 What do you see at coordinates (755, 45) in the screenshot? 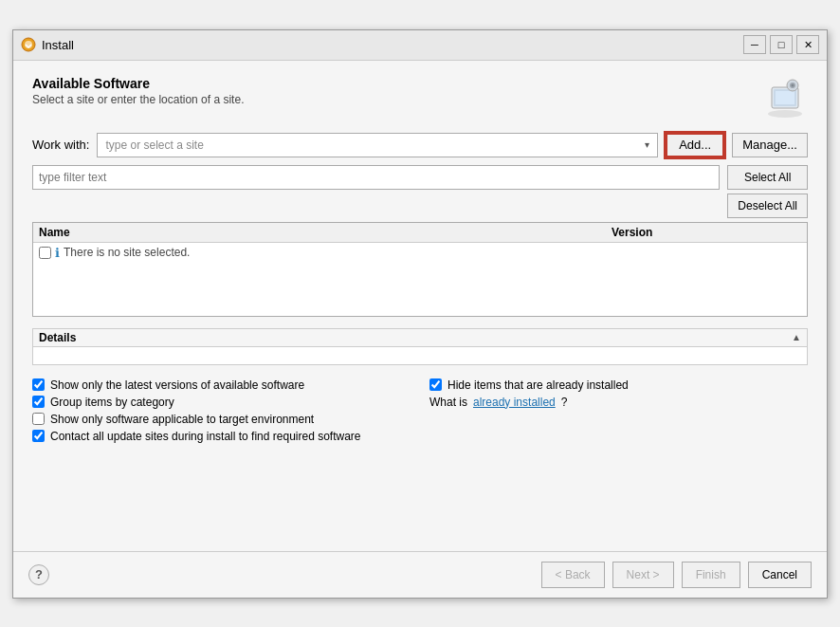
I see `minimize-button: ─` at bounding box center [755, 45].